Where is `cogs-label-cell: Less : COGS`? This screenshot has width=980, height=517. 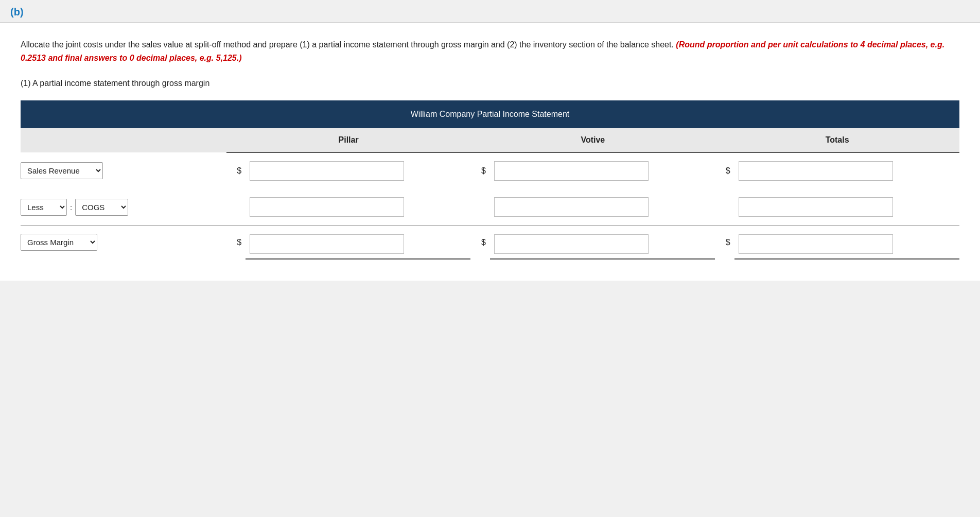 cogs-label-cell: Less : COGS is located at coordinates (124, 207).